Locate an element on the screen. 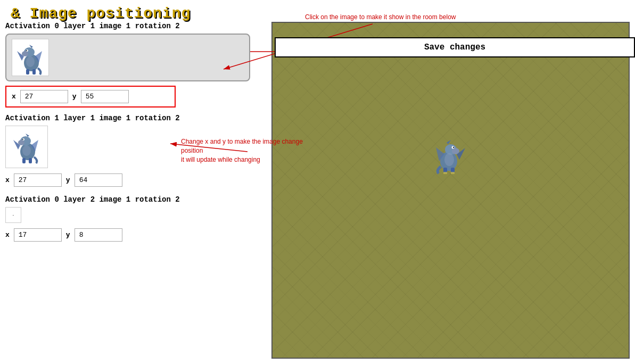 Image resolution: width=635 pixels, height=364 pixels. section-0-x-label: x is located at coordinates (14, 97).